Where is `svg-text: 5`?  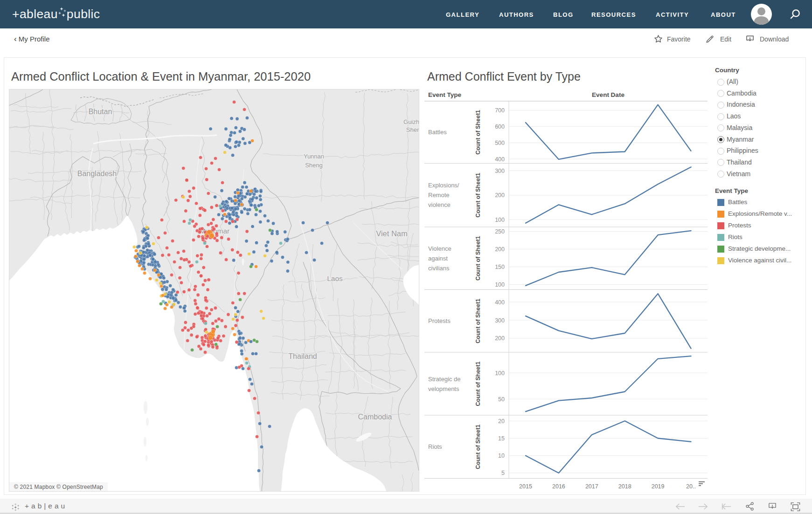
svg-text: 5 is located at coordinates (503, 473).